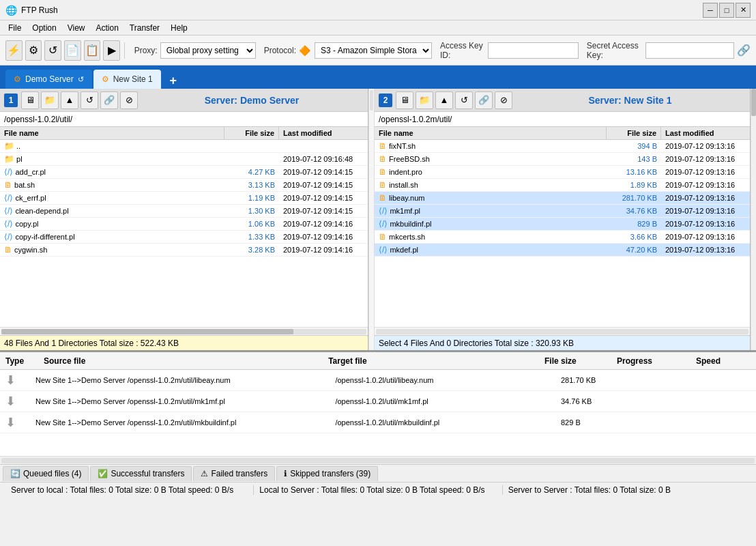 This screenshot has height=546, width=756. I want to click on table-row: 🗎 fixNT.sh 394 B 2019-07-12 09:13:16, so click(562, 146).